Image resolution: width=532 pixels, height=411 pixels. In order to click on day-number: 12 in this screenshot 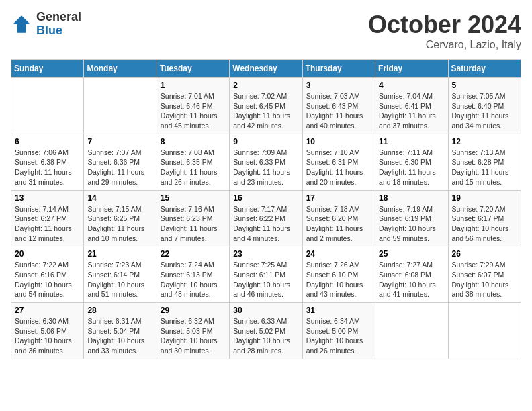, I will do `click(485, 142)`.